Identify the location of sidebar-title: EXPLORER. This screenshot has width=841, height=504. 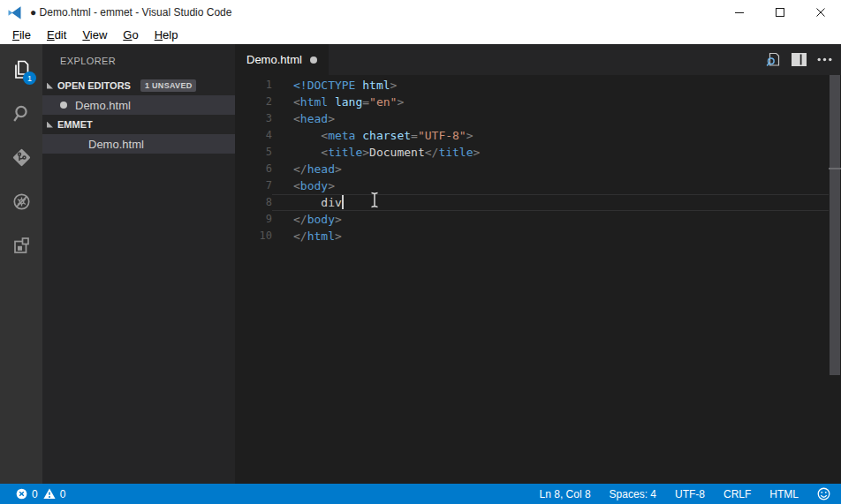
(139, 60).